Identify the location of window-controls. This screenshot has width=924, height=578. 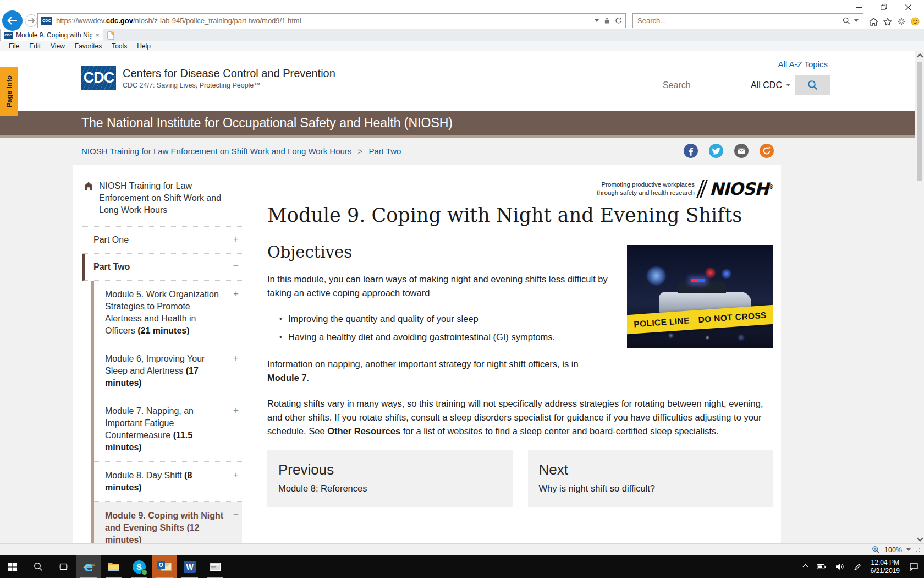
(883, 7).